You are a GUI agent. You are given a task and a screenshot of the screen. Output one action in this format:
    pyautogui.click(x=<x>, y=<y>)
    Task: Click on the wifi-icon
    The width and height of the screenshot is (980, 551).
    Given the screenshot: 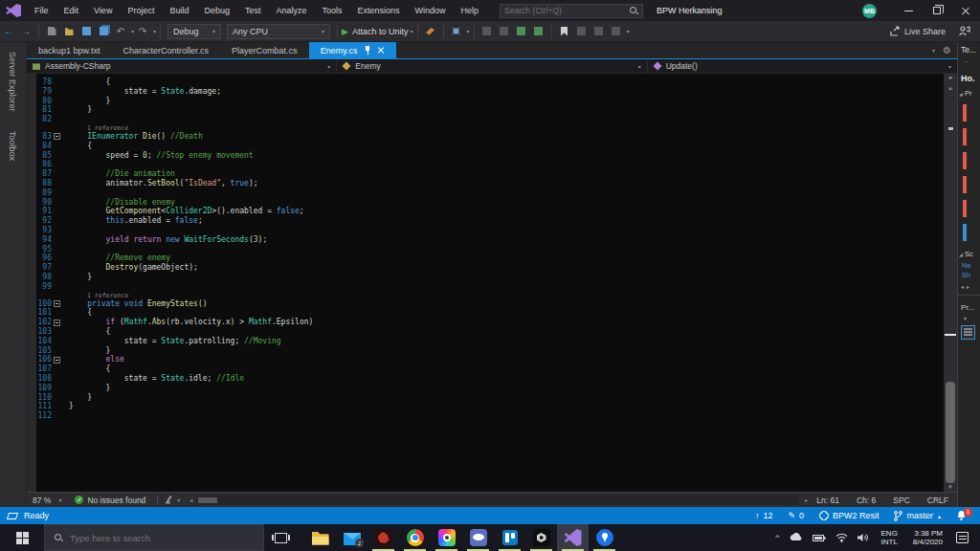 What is the action you would take?
    pyautogui.click(x=842, y=538)
    